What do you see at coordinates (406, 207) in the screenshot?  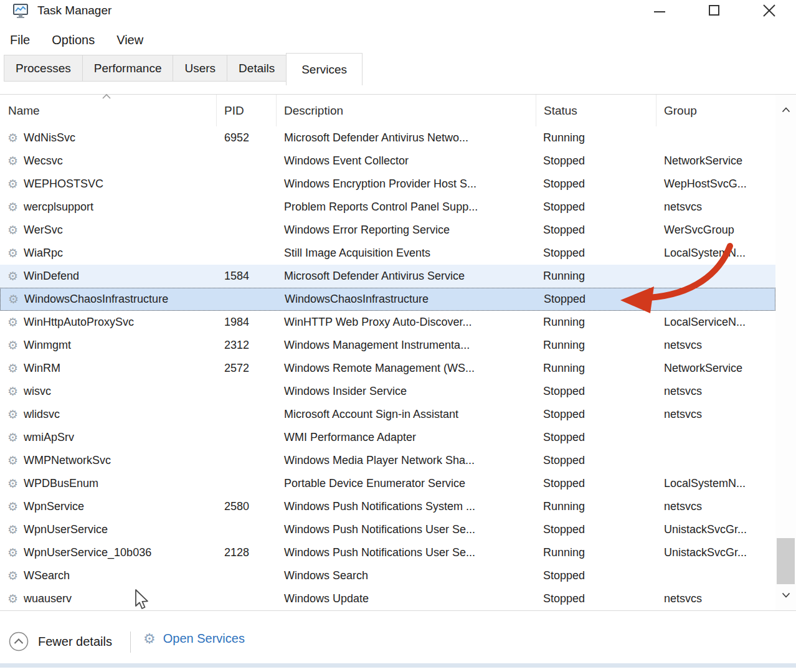 I see `service-description: Problem Reports Control Panel Supp...` at bounding box center [406, 207].